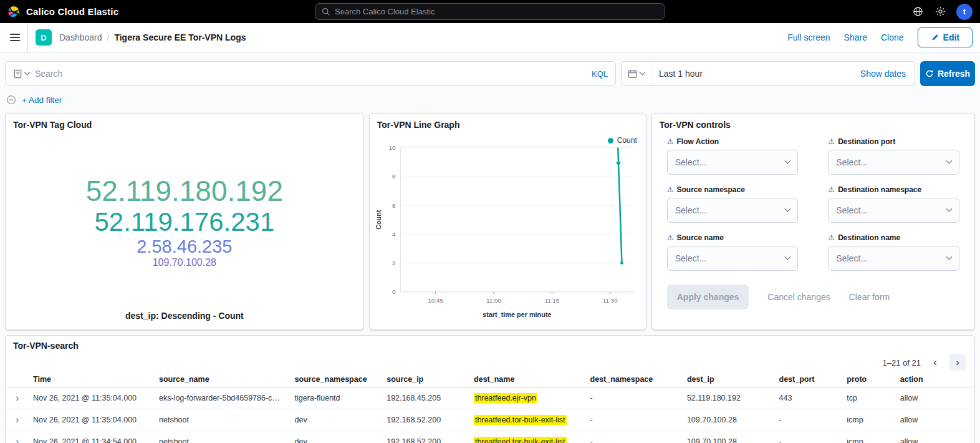  What do you see at coordinates (435, 301) in the screenshot?
I see `svg-text: 10:45` at bounding box center [435, 301].